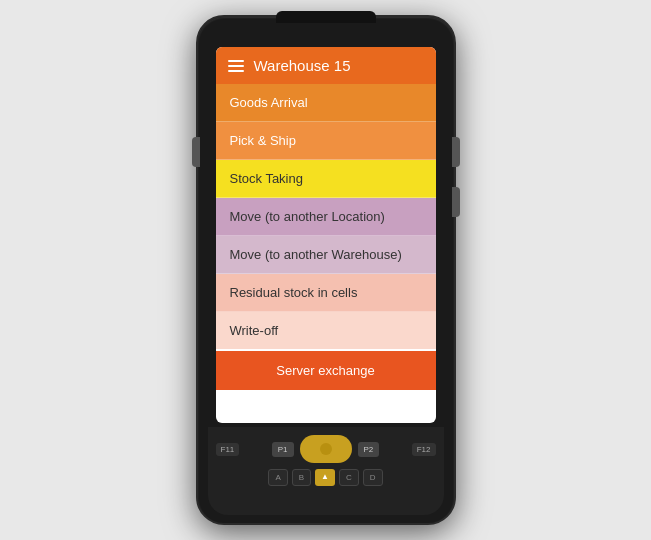 This screenshot has height=540, width=651. What do you see at coordinates (424, 450) in the screenshot?
I see `f12-key: F12` at bounding box center [424, 450].